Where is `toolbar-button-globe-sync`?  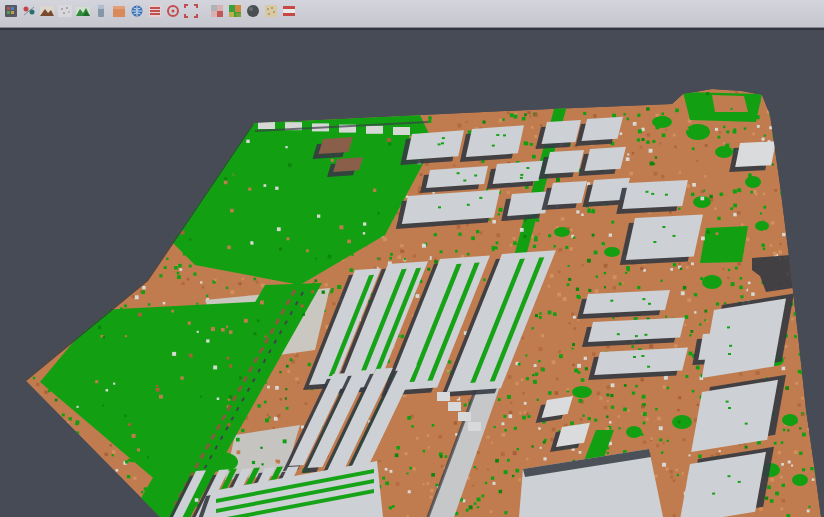
toolbar-button-globe-sync is located at coordinates (137, 12).